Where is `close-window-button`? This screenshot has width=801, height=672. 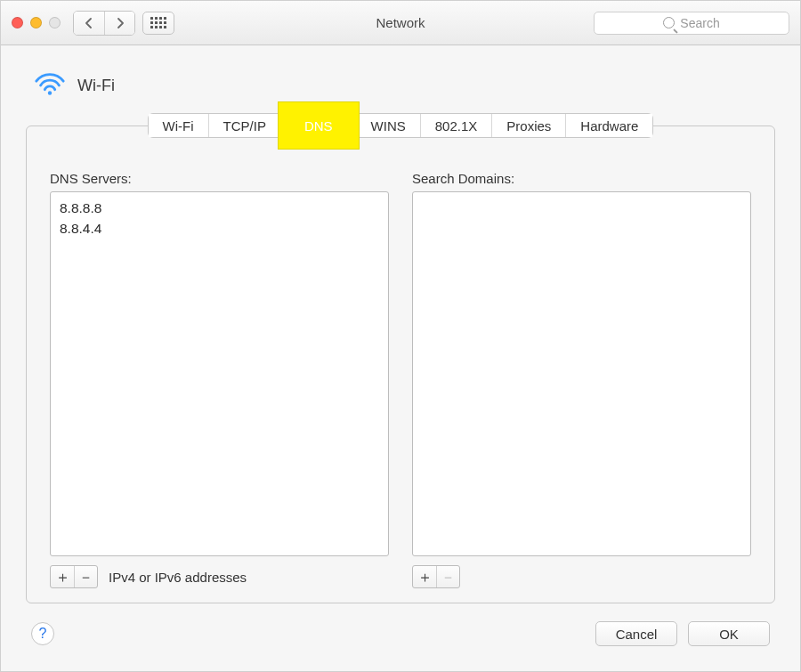 close-window-button is located at coordinates (18, 23).